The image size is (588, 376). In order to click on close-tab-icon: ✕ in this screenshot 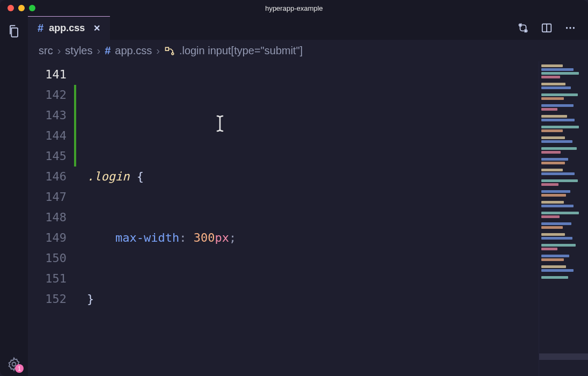, I will do `click(97, 28)`.